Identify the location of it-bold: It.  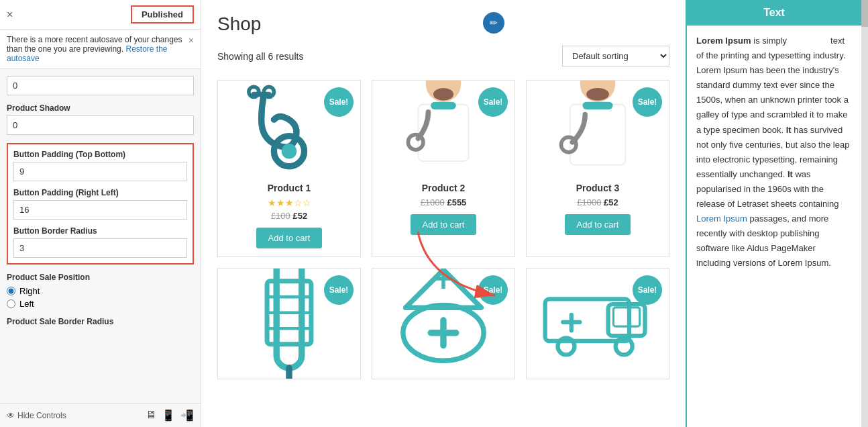
(789, 130).